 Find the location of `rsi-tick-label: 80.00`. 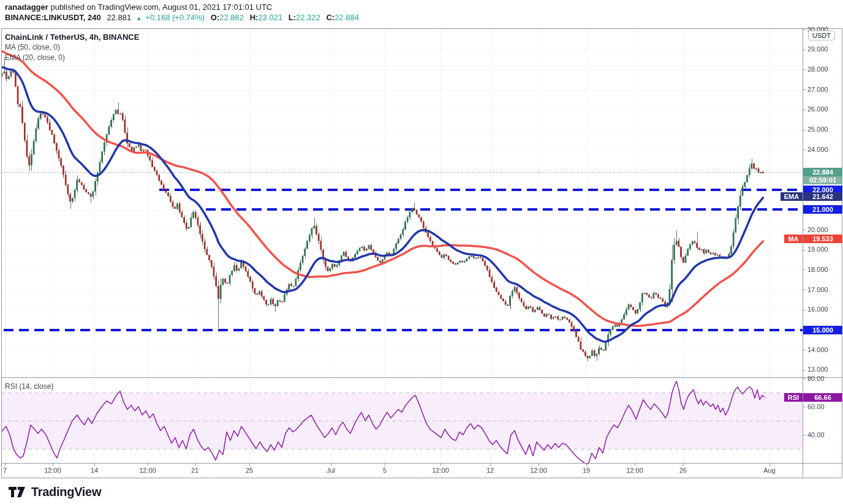

rsi-tick-label: 80.00 is located at coordinates (816, 378).